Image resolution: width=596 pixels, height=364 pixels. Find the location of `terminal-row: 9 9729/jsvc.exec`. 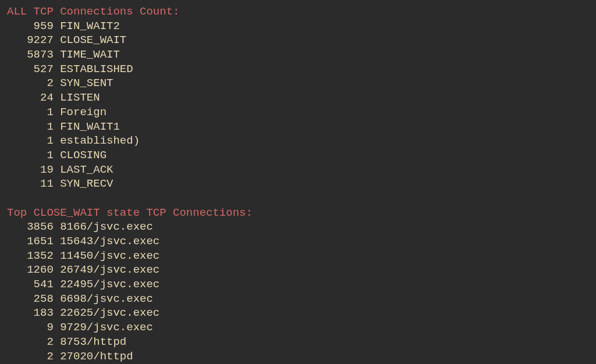

terminal-row: 9 9729/jsvc.exec is located at coordinates (298, 328).